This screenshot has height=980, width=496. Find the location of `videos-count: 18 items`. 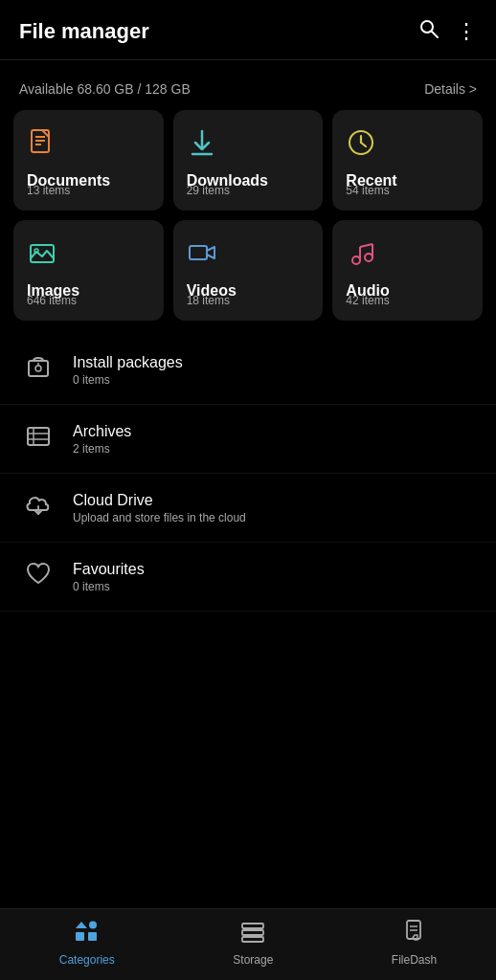

videos-count: 18 items is located at coordinates (249, 301).